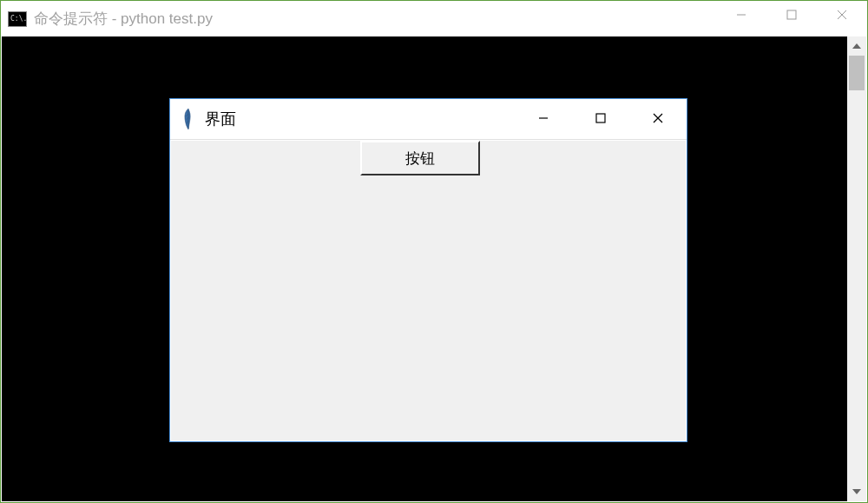  I want to click on action-button: 按钮, so click(420, 158).